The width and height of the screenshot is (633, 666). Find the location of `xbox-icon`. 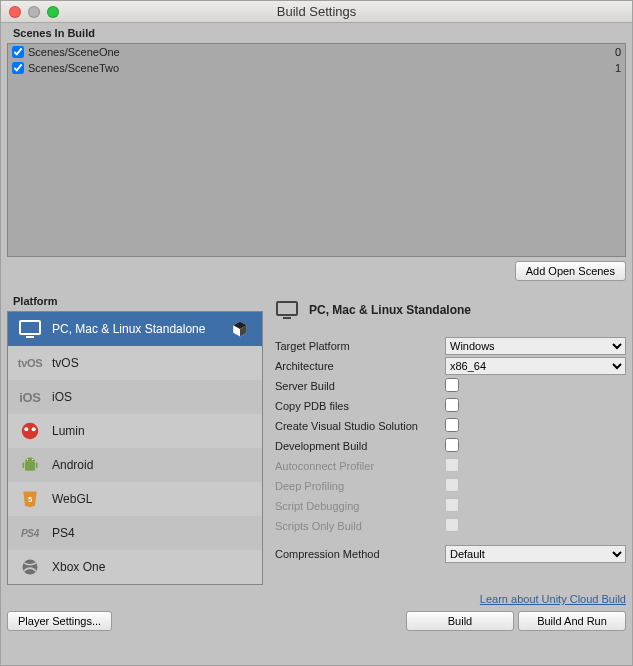

xbox-icon is located at coordinates (30, 567).